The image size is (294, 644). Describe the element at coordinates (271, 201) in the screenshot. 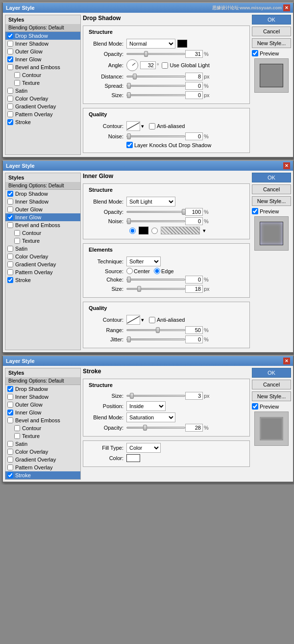

I see `new-style-button-2: New Style...` at that location.